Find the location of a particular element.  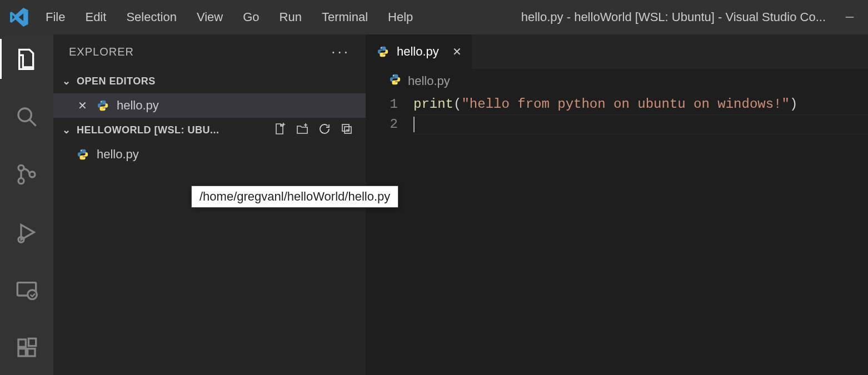

explorer-icon is located at coordinates (27, 59).